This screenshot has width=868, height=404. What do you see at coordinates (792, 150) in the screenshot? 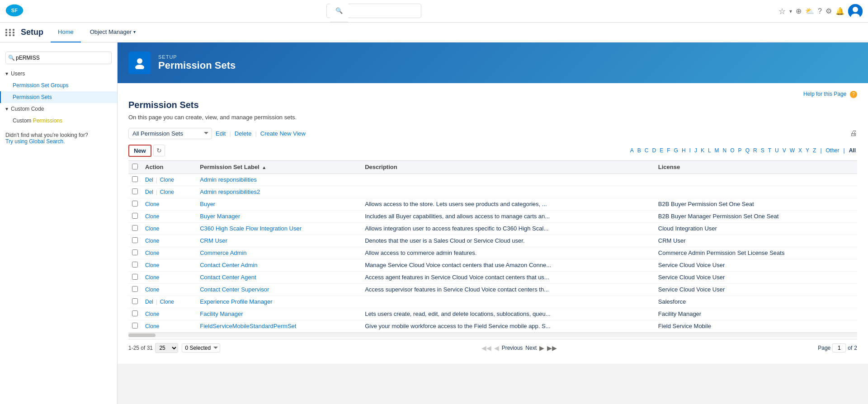
I see `alpha-w: W` at bounding box center [792, 150].